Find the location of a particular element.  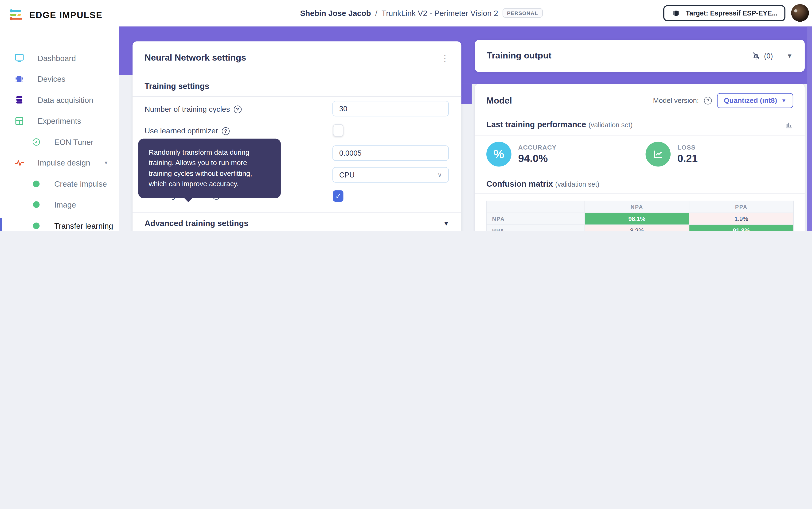

header-accent-band-extension is located at coordinates (635, 79).